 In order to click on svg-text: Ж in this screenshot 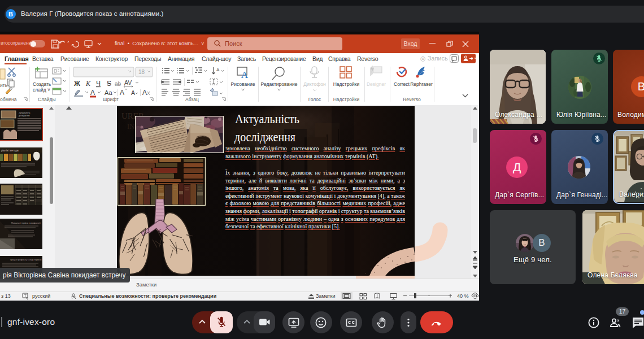, I will do `click(77, 84)`.